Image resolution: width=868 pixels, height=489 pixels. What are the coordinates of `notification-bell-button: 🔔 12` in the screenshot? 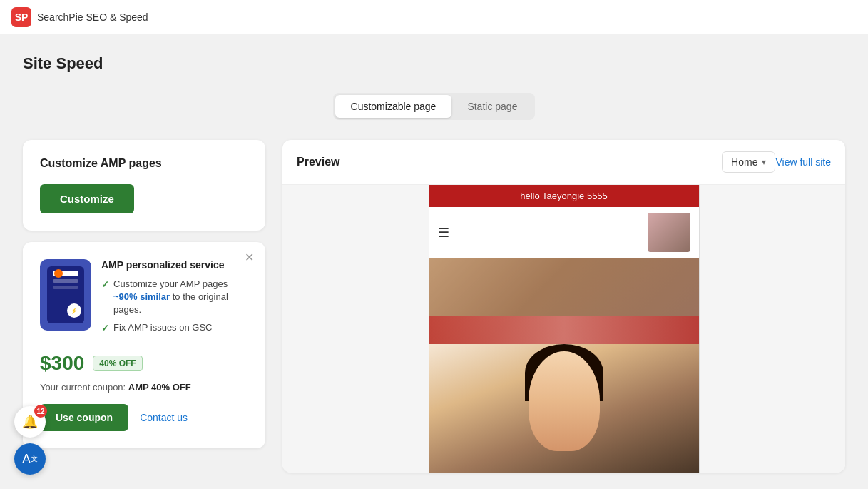 It's located at (30, 422).